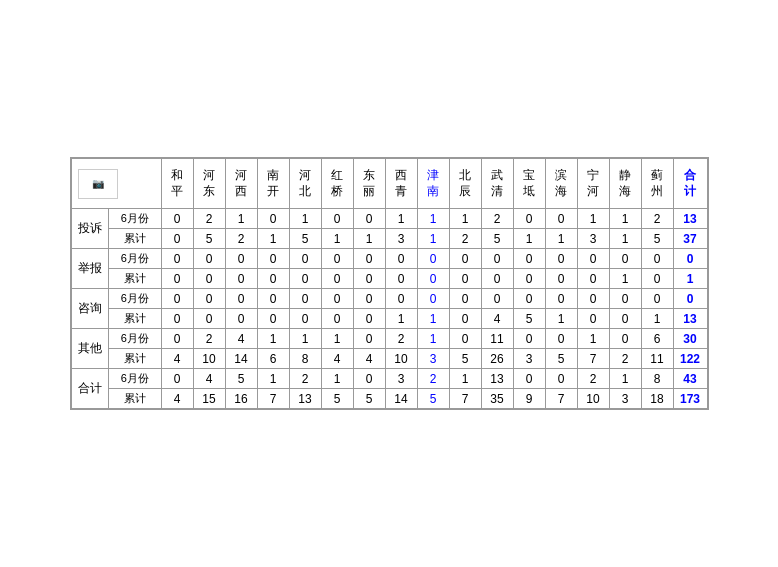 The height and width of the screenshot is (567, 778). I want to click on logo-cell: 📷, so click(116, 184).